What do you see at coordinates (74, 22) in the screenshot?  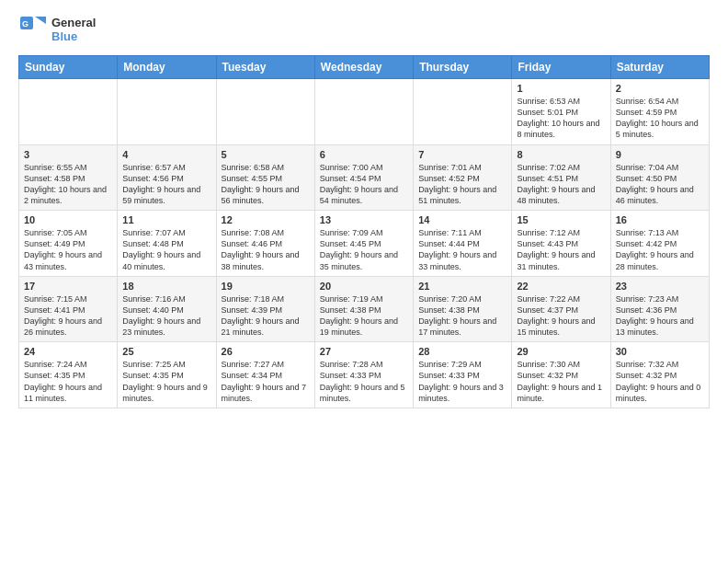 I see `logo-general: General` at bounding box center [74, 22].